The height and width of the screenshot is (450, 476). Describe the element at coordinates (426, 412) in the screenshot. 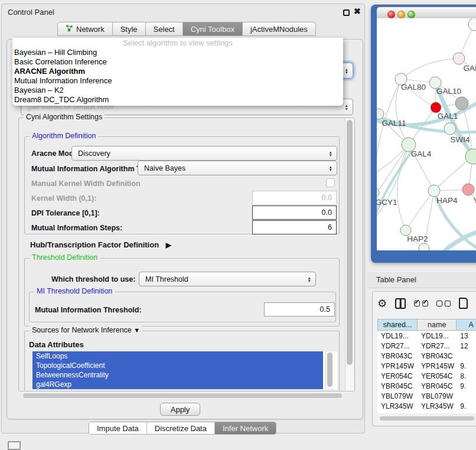

I see `table-row: YIL052CYIL052C9` at that location.